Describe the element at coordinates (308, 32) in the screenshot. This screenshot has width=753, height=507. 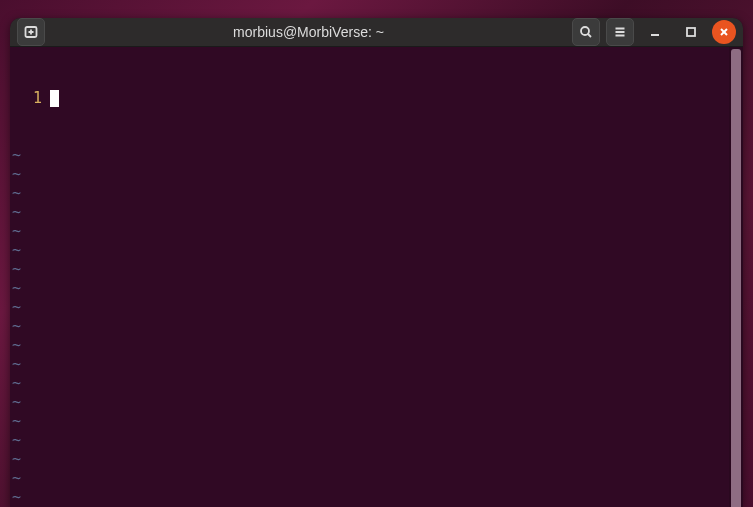
I see `window-title: morbius@MorbiVerse: ~` at that location.